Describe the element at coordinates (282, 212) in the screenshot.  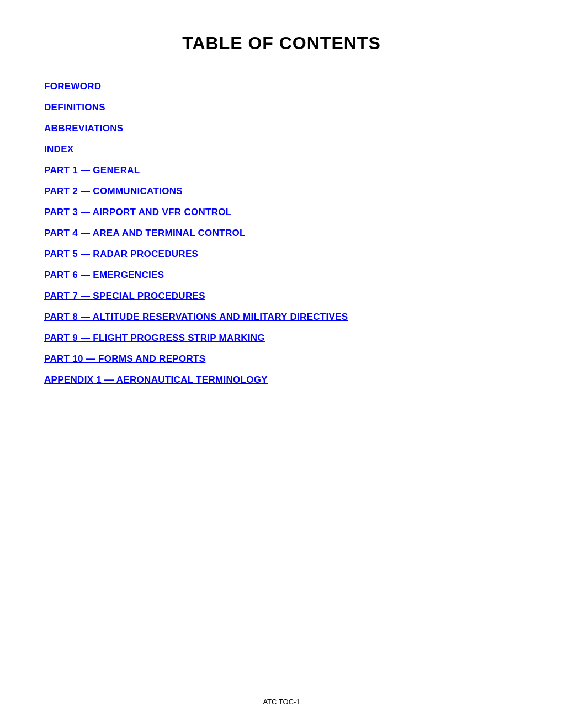
I see `toc-item: PART 3 — AIRPORT AND VFR CONTROL` at that location.